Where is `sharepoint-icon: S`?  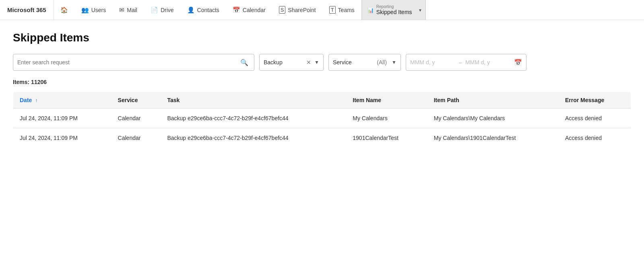 sharepoint-icon: S is located at coordinates (283, 10).